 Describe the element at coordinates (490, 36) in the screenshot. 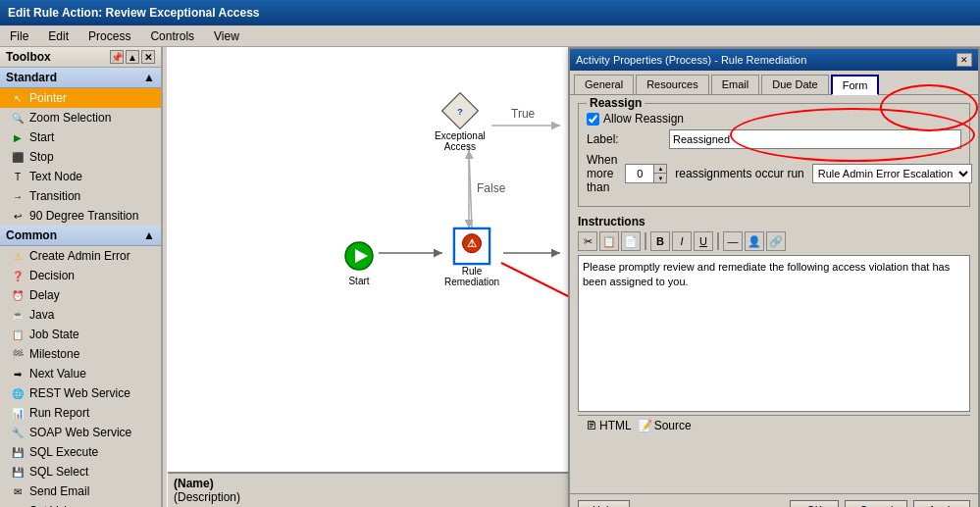

I see `menu-bar: File Edit Process Controls View` at that location.